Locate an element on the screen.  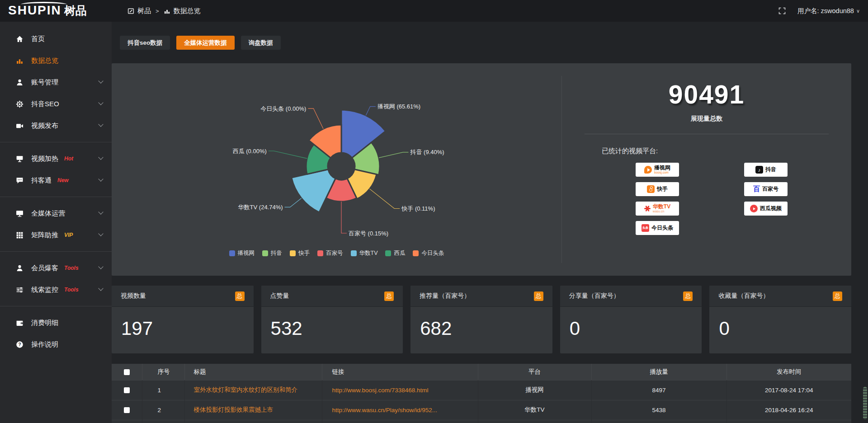
cell-publish-time: 2018-04-26 16:24 is located at coordinates (789, 410).